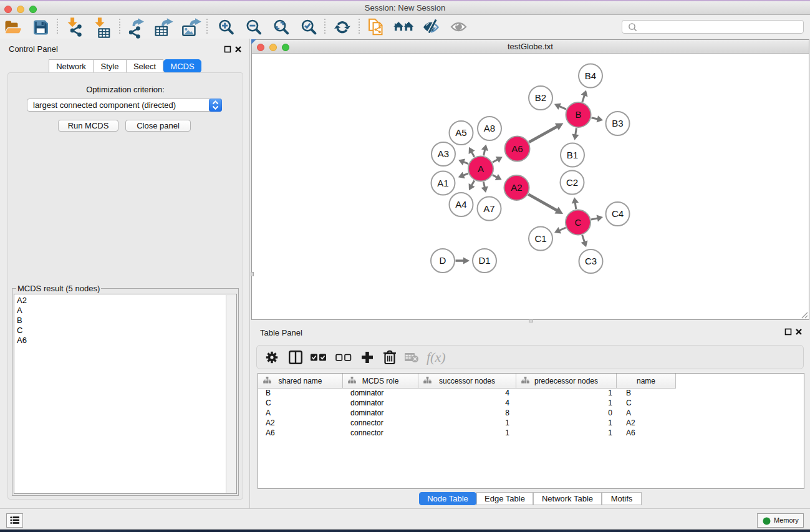 This screenshot has height=532, width=810. I want to click on svg-text: C3, so click(591, 261).